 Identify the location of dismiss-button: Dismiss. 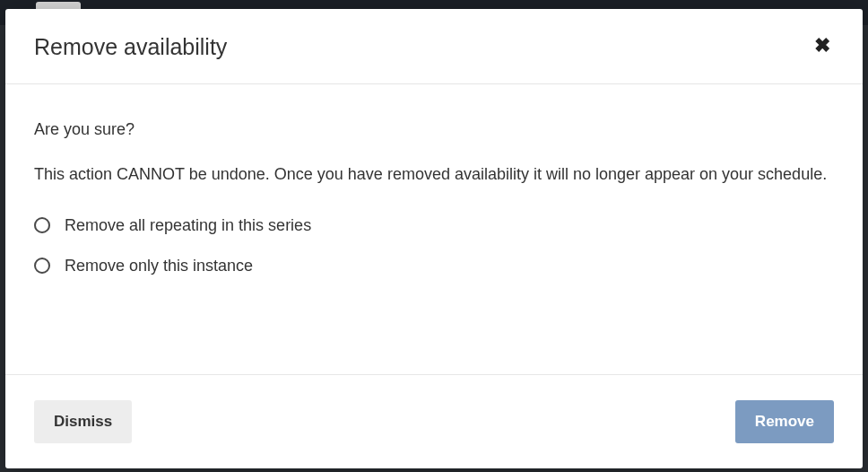
(82, 422).